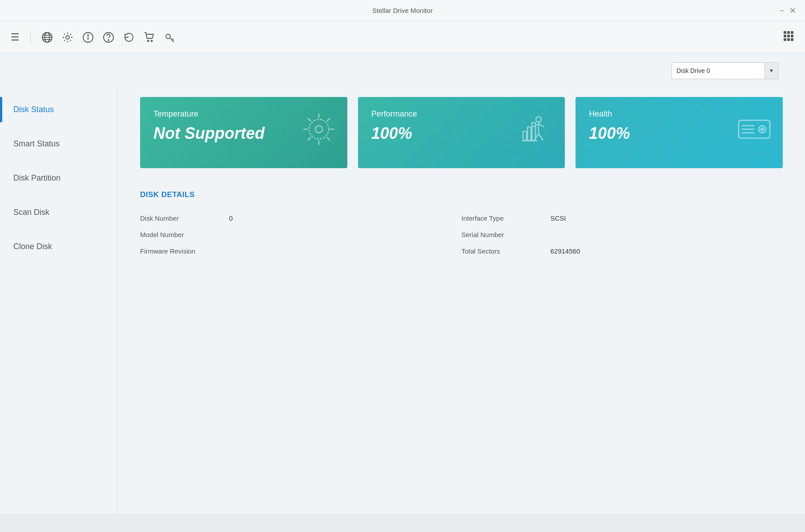 This screenshot has height=532, width=805. I want to click on sidebar-item-scan-disk: Scan Disk, so click(59, 213).